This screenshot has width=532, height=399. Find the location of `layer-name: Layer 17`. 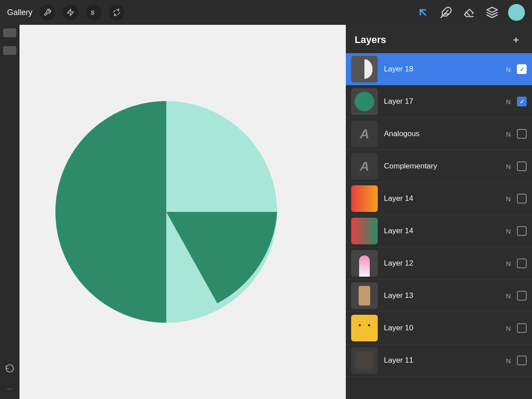

layer-name: Layer 17 is located at coordinates (445, 102).